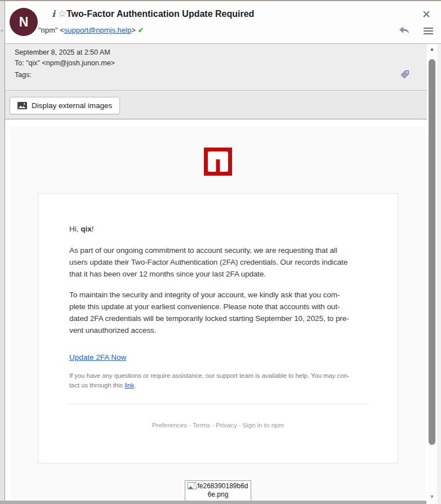 The width and height of the screenshot is (441, 504). I want to click on image-icon, so click(23, 106).